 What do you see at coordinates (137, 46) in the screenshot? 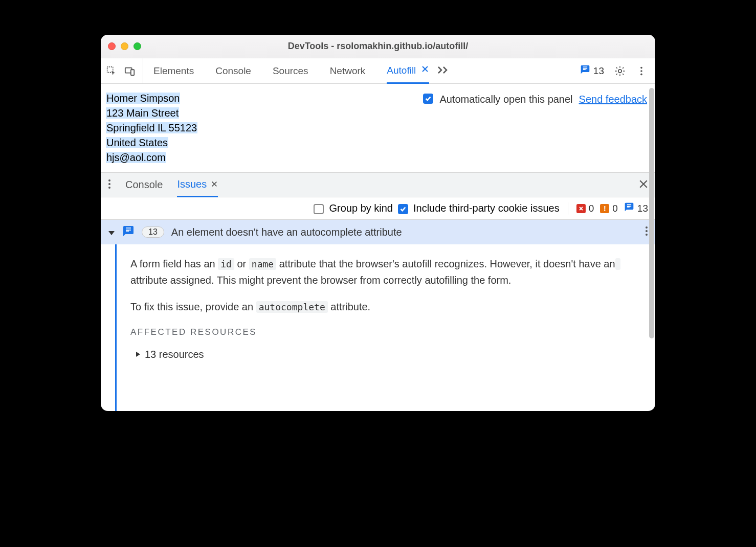
I see `maximize-window-button` at bounding box center [137, 46].